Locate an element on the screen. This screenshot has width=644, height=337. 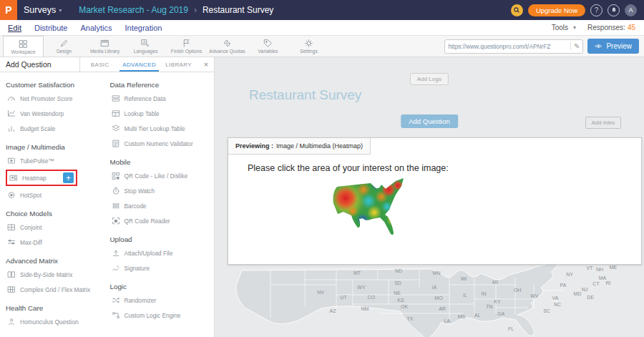
breadcrumb-folder: Market Research - Aug 2019 is located at coordinates (133, 10).